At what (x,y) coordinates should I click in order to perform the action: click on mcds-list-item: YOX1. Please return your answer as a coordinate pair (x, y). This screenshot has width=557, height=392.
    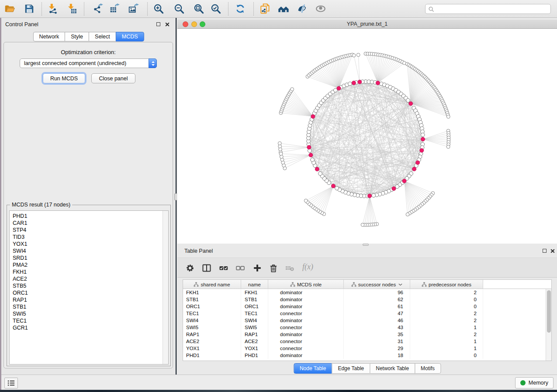
    Looking at the image, I should click on (89, 244).